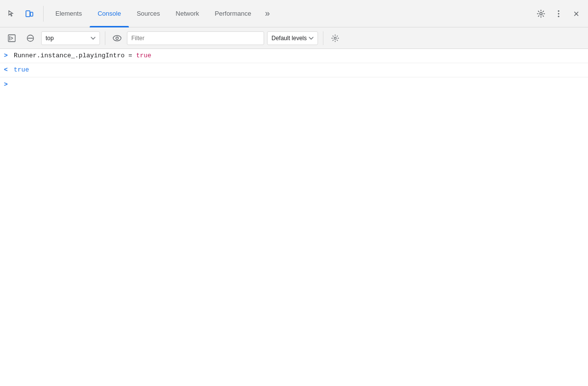  What do you see at coordinates (9, 55) in the screenshot?
I see `input-arrow-1: >` at bounding box center [9, 55].